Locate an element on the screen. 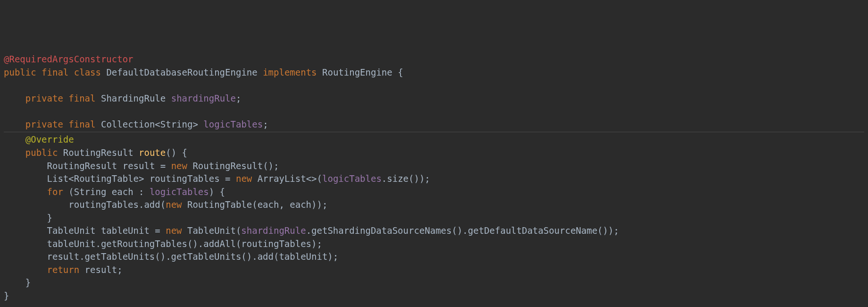 Image resolution: width=868 pixels, height=307 pixels. ctor-pre: ArrayList<>( is located at coordinates (287, 179).